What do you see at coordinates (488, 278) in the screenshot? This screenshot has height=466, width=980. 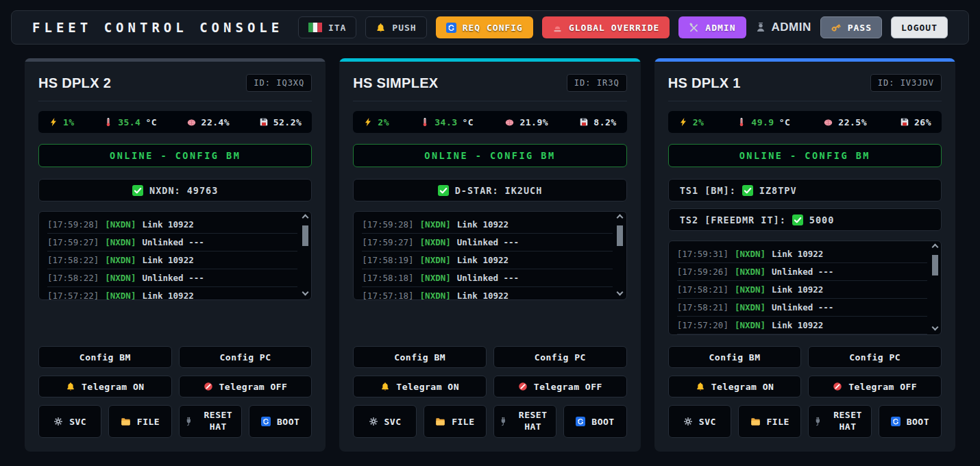 I see `log-message: Unlinked ---` at bounding box center [488, 278].